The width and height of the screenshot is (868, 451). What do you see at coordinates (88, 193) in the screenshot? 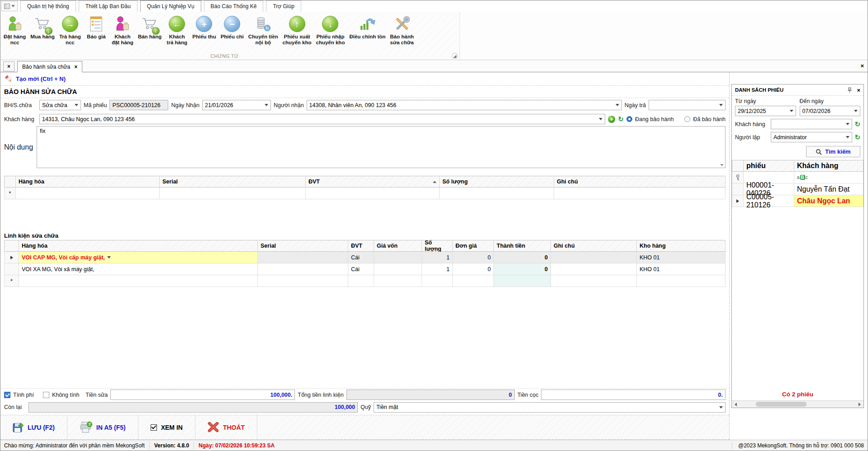
I see `cell-hang-hoa` at bounding box center [88, 193].